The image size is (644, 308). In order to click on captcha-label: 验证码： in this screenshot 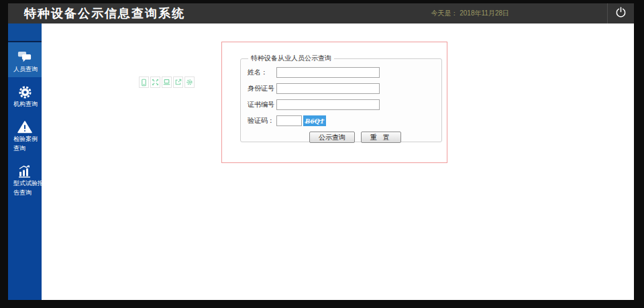, I will do `click(262, 121)`.